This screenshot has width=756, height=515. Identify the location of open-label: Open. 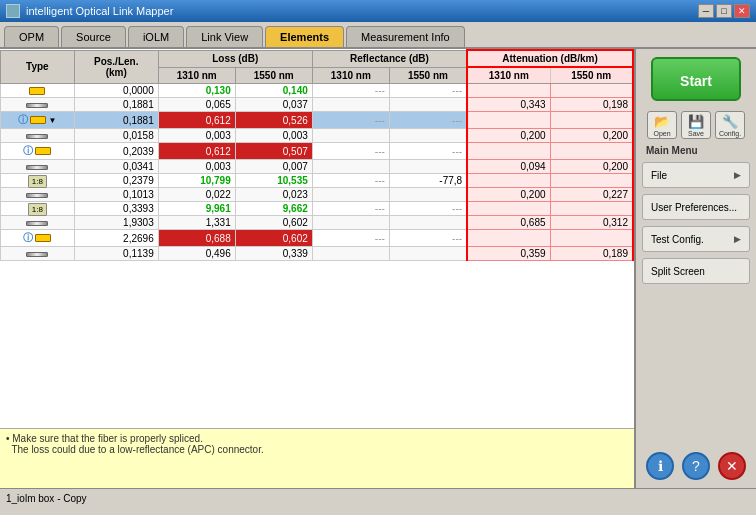
(662, 134).